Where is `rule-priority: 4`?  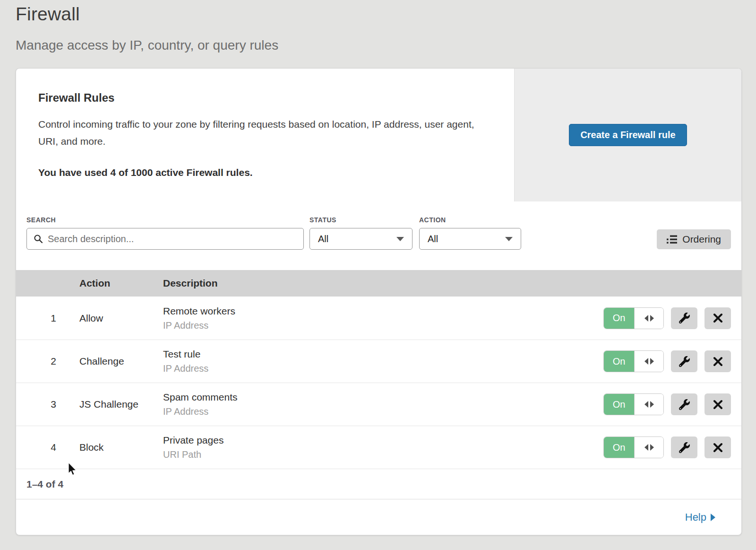
rule-priority: 4 is located at coordinates (48, 447).